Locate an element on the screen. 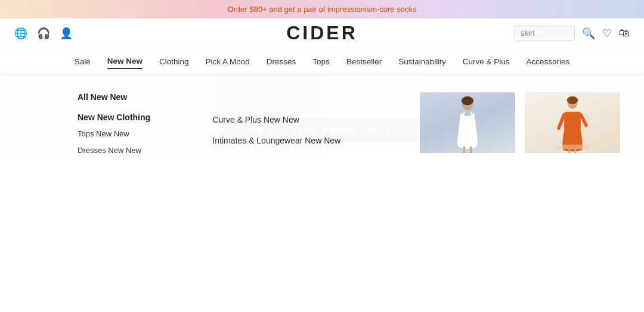 The width and height of the screenshot is (644, 312). dropdown-img-knitwear: Knitwear New New See All is located at coordinates (572, 123).